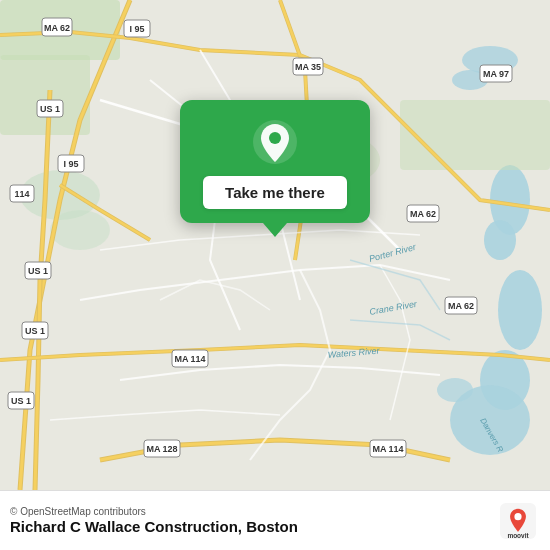 This screenshot has height=550, width=550. Describe the element at coordinates (518, 521) in the screenshot. I see `moovit-icon: moovit` at that location.